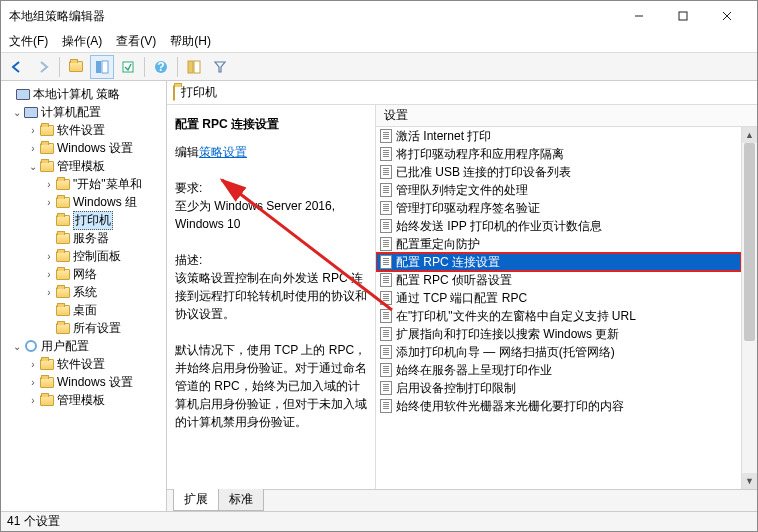  What do you see at coordinates (379, 42) in the screenshot?
I see `menubar: 文件(F) 操作(A) 查看(V) 帮助(H)` at bounding box center [379, 42].